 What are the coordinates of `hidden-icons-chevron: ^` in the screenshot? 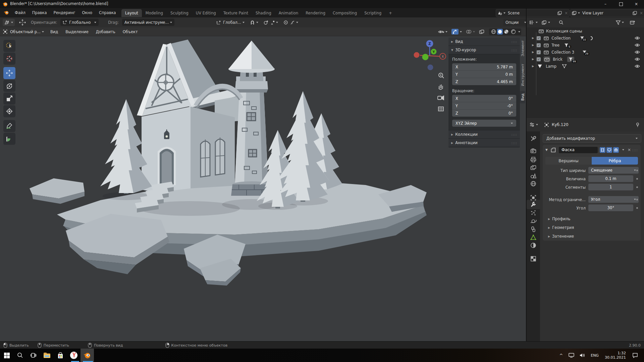 It's located at (561, 355).